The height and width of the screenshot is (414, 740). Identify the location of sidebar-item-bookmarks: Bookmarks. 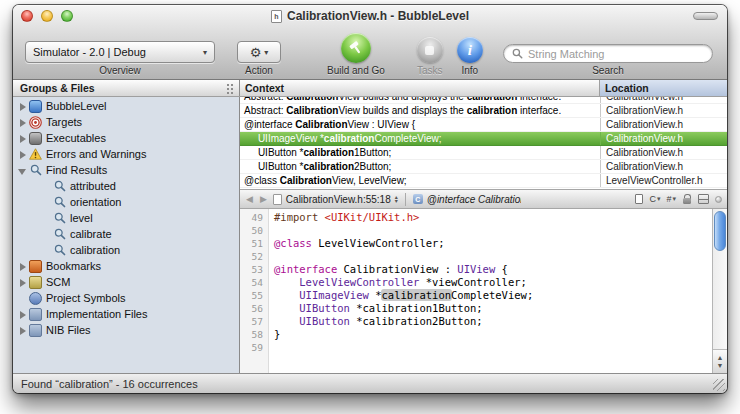
(126, 266).